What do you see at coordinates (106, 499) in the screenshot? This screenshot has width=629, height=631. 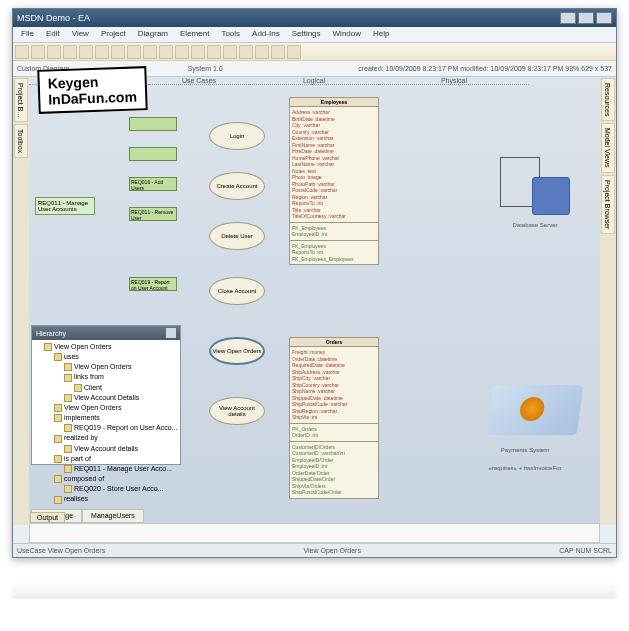 I see `tree-item: realises` at bounding box center [106, 499].